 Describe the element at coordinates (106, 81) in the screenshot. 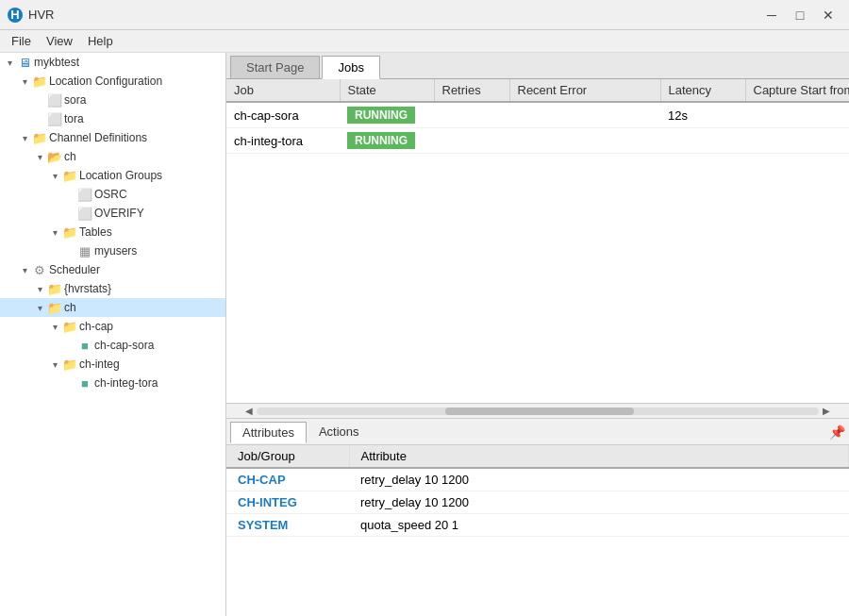

I see `tree-label-location-config: Location Configuration` at that location.